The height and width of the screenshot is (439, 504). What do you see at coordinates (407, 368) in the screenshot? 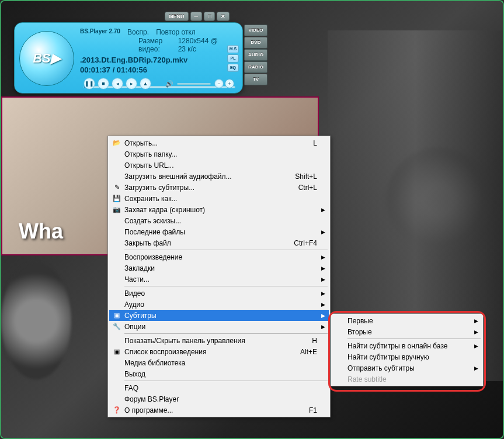
I see `submenu-item: Отправить субтитры▶` at bounding box center [407, 368].